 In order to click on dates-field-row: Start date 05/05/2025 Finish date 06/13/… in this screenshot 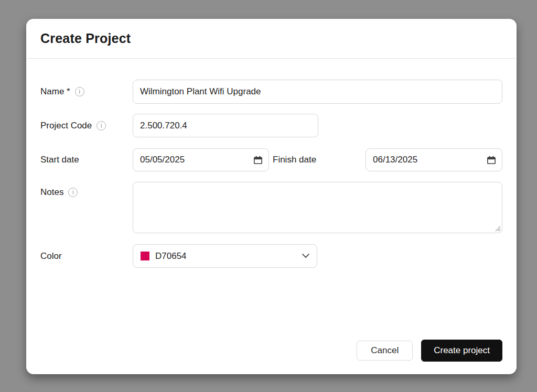, I will do `click(272, 160)`.